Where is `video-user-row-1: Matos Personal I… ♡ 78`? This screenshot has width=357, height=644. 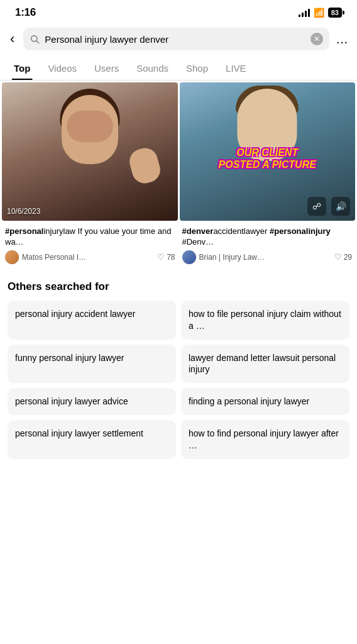 video-user-row-1: Matos Personal I… ♡ 78 is located at coordinates (91, 257).